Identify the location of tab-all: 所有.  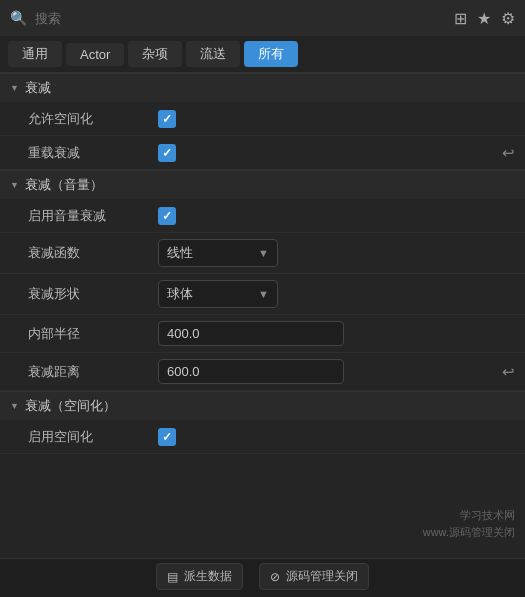
(271, 54).